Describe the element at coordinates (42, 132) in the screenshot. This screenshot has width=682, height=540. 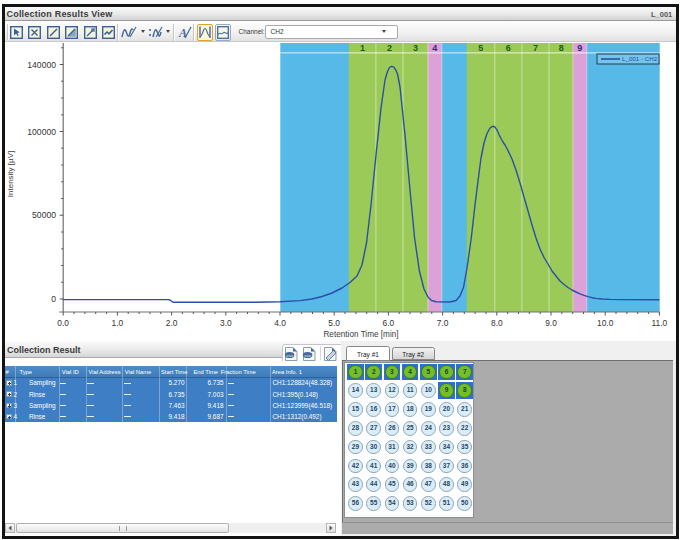
I see `svg-text: 100000` at that location.